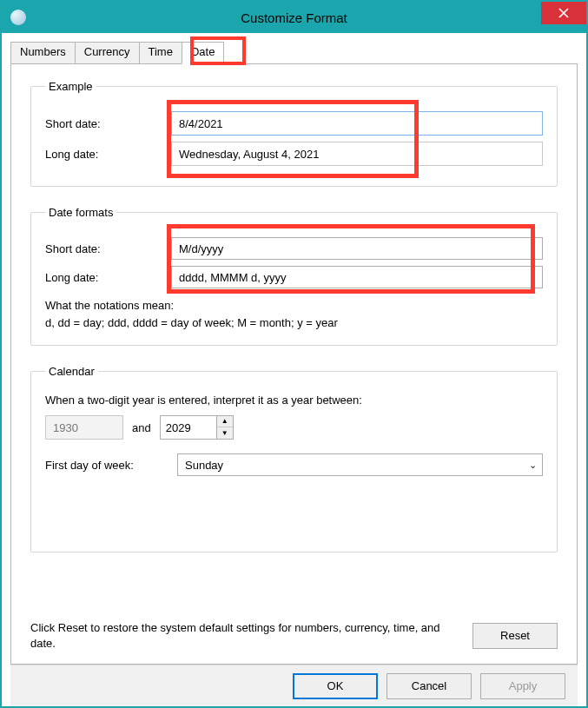  What do you see at coordinates (357, 154) in the screenshot?
I see `long-date-example: Wednesday, August 4, 2021` at bounding box center [357, 154].